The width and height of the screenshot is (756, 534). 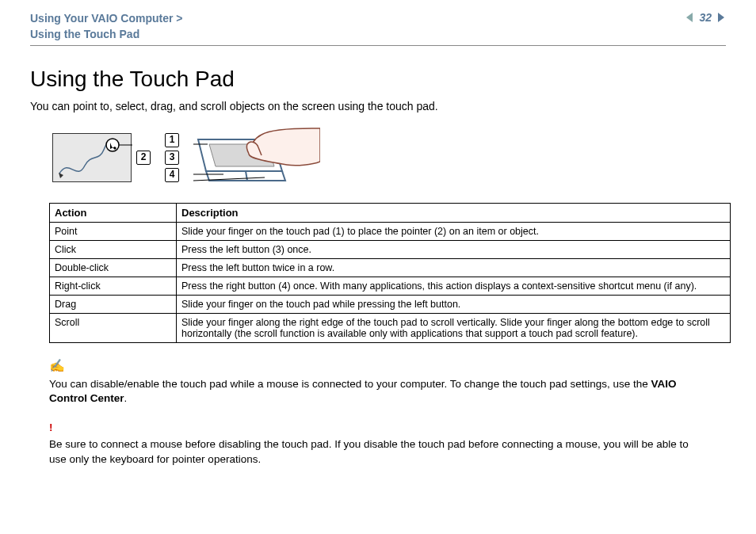 I want to click on callout-right-button: 4, so click(x=172, y=175).